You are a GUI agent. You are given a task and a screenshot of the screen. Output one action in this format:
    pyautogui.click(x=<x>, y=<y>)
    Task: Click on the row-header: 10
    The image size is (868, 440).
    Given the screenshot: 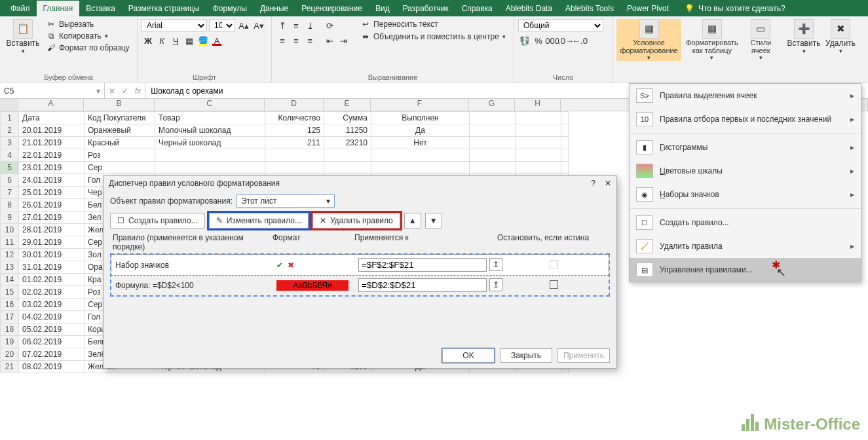 What is the action you would take?
    pyautogui.click(x=10, y=230)
    